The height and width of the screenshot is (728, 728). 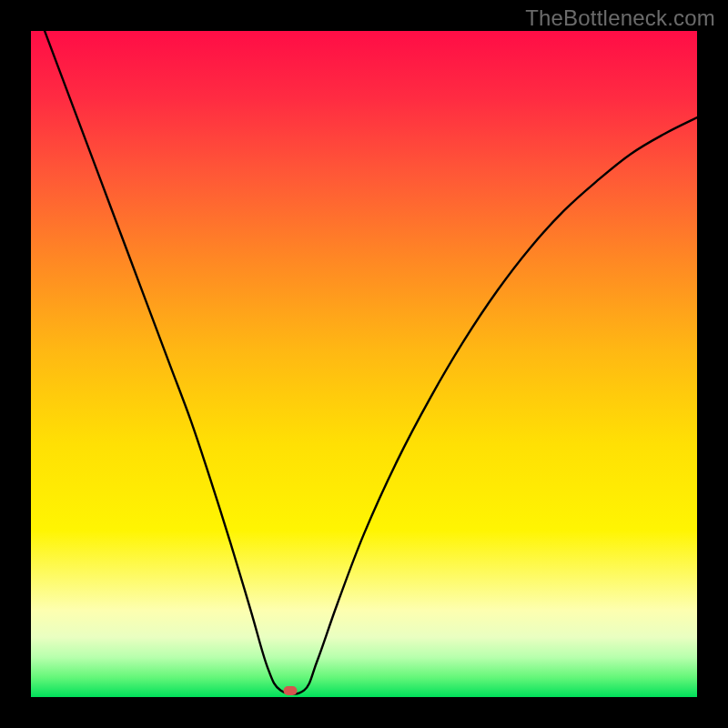 What do you see at coordinates (289, 691) in the screenshot?
I see `optimal-point-marker` at bounding box center [289, 691].